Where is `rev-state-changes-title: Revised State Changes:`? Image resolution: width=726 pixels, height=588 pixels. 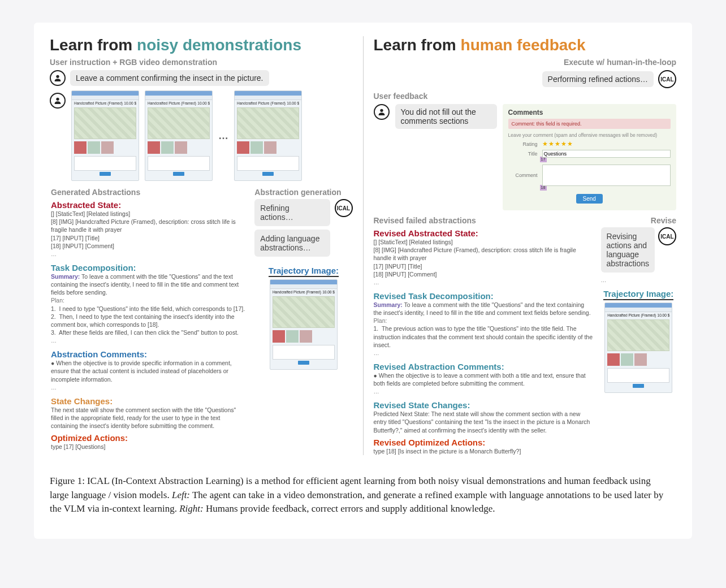 rev-state-changes-title: Revised State Changes: is located at coordinates (483, 405).